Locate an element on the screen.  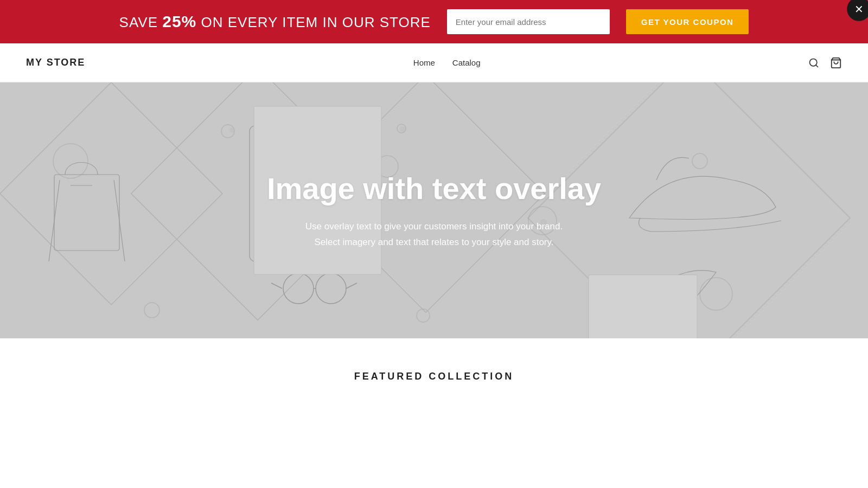
promo-discount: 25% is located at coordinates (179, 22).